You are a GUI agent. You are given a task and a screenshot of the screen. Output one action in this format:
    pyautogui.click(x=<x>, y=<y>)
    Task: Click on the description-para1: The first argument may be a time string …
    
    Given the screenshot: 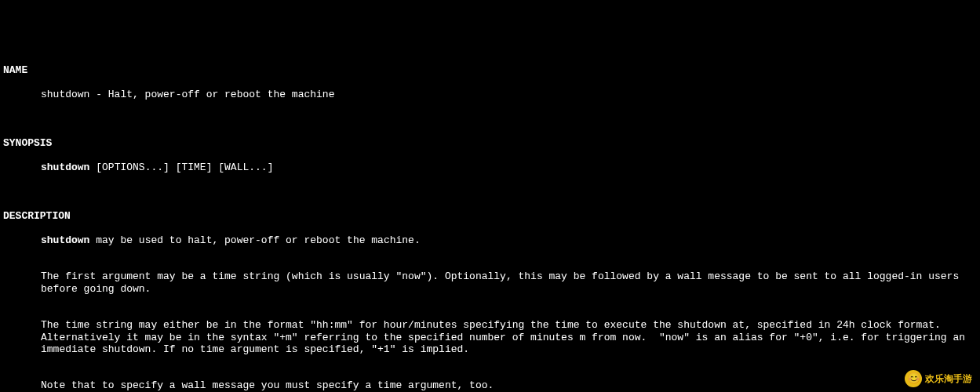 What is the action you would take?
    pyautogui.click(x=490, y=282)
    